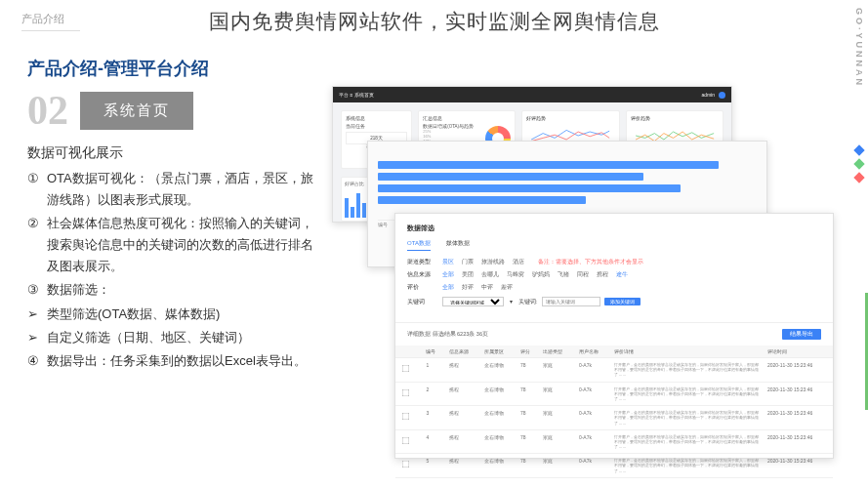  I want to click on list-text: OTA数据可视化：（景点门票，酒店，景区，旅游线路）以图表形式展现。, so click(184, 189).